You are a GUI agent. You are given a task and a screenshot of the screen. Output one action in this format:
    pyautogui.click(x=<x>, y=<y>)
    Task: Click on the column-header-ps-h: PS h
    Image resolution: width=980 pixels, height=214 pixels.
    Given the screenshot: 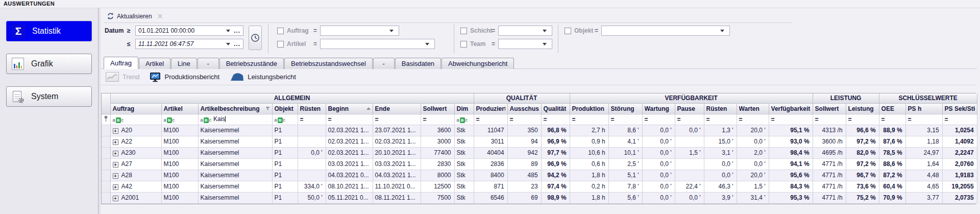 What is the action you would take?
    pyautogui.click(x=924, y=108)
    